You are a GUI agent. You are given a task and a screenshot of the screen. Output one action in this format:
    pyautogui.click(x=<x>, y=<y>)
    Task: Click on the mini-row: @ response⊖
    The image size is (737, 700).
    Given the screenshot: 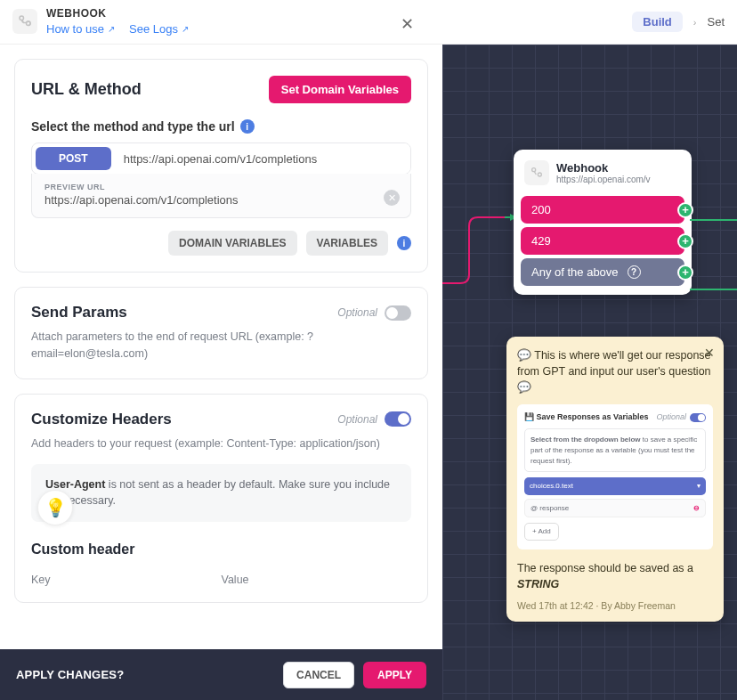 What is the action you would take?
    pyautogui.click(x=615, y=509)
    